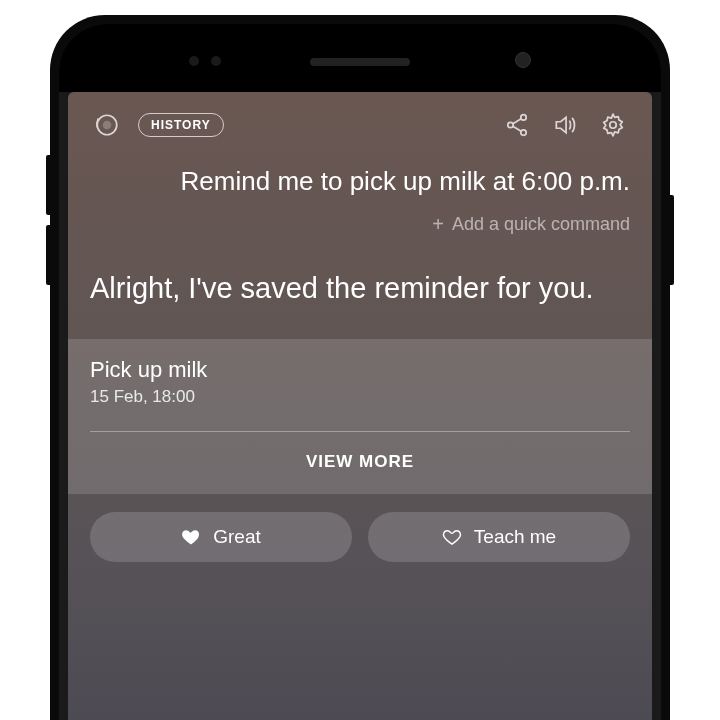 The height and width of the screenshot is (720, 720). What do you see at coordinates (517, 125) in the screenshot?
I see `share-icon` at bounding box center [517, 125].